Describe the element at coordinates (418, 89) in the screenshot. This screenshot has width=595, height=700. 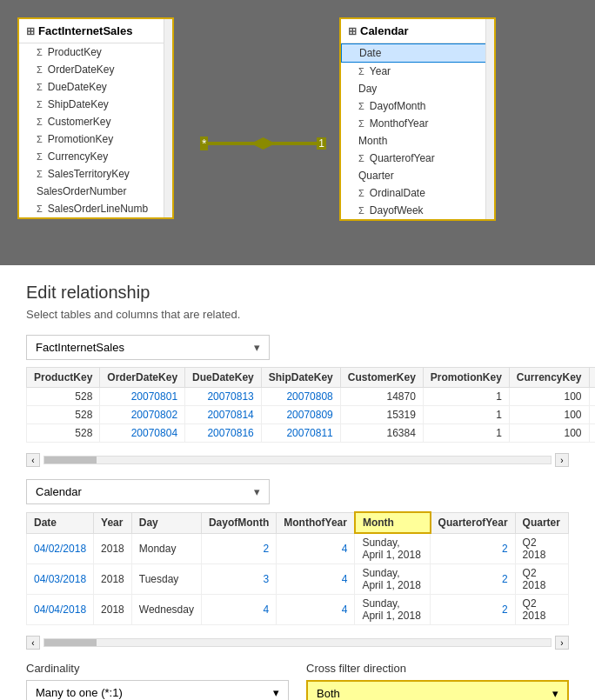
I see `list-item: Day` at that location.